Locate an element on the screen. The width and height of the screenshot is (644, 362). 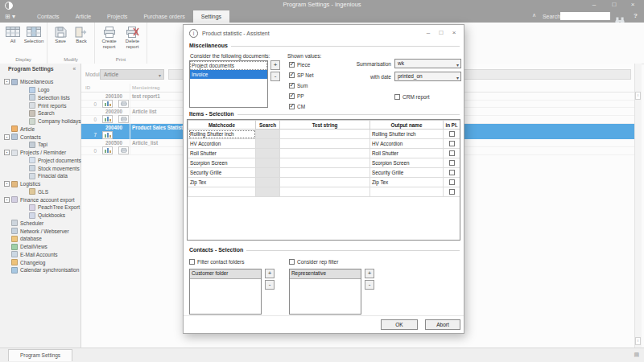
open-document-tab: Program Settings is located at coordinates (40, 356).